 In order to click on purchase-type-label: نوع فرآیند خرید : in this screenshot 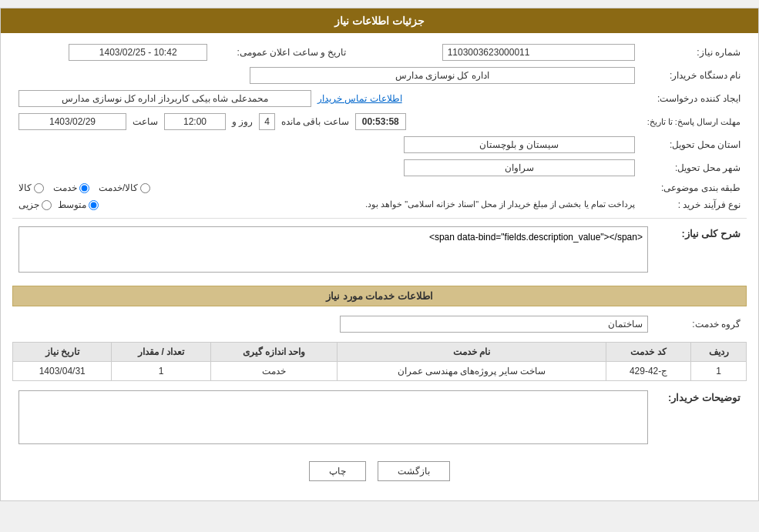, I will do `click(694, 205)`.